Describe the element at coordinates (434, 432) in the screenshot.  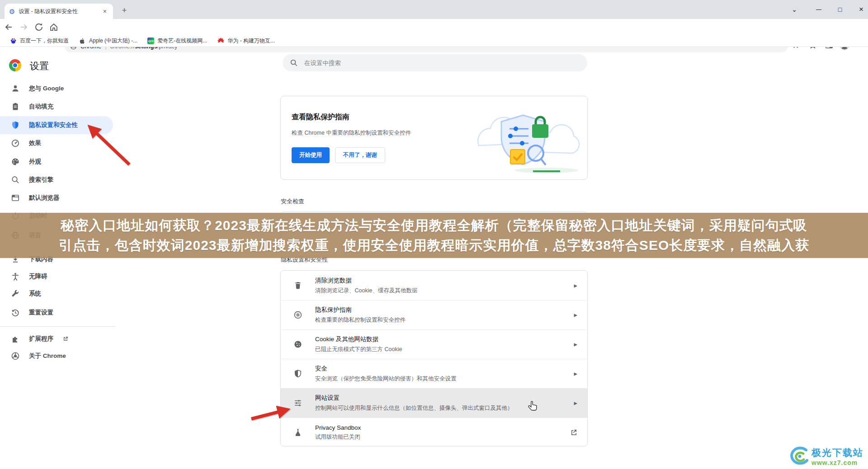
I see `row-privacy-sandbox: Privacy Sandbox试用版功能已关闭` at that location.